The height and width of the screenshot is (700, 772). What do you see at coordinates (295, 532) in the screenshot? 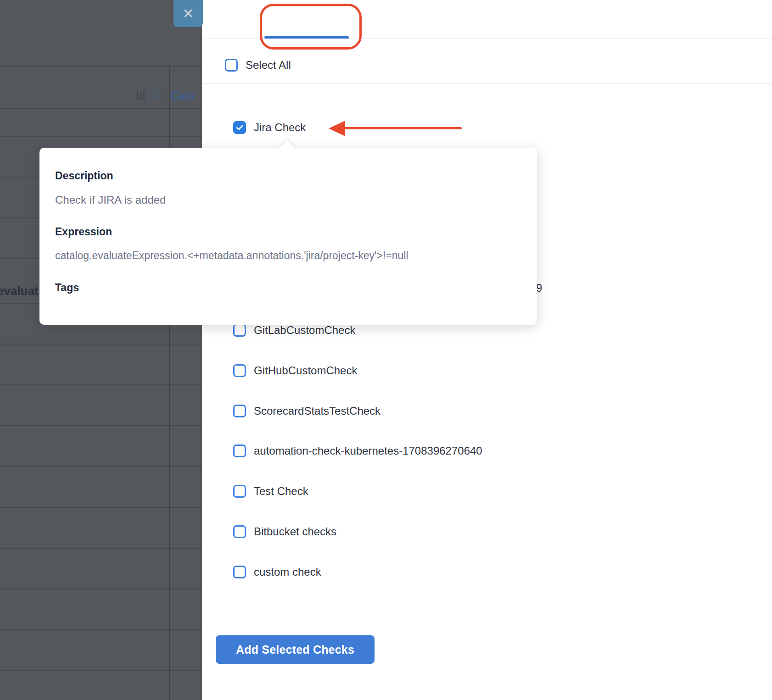
I see `check-label: Bitbucket checks` at bounding box center [295, 532].